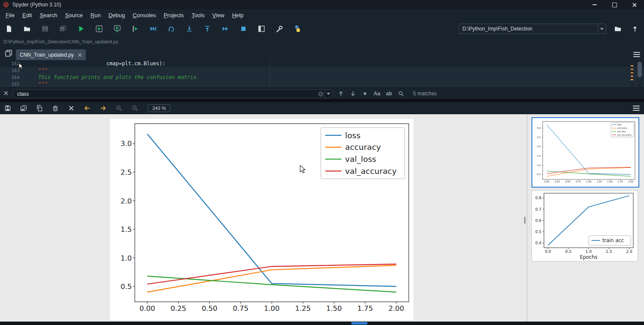  What do you see at coordinates (614, 5) in the screenshot?
I see `maximize-button` at bounding box center [614, 5].